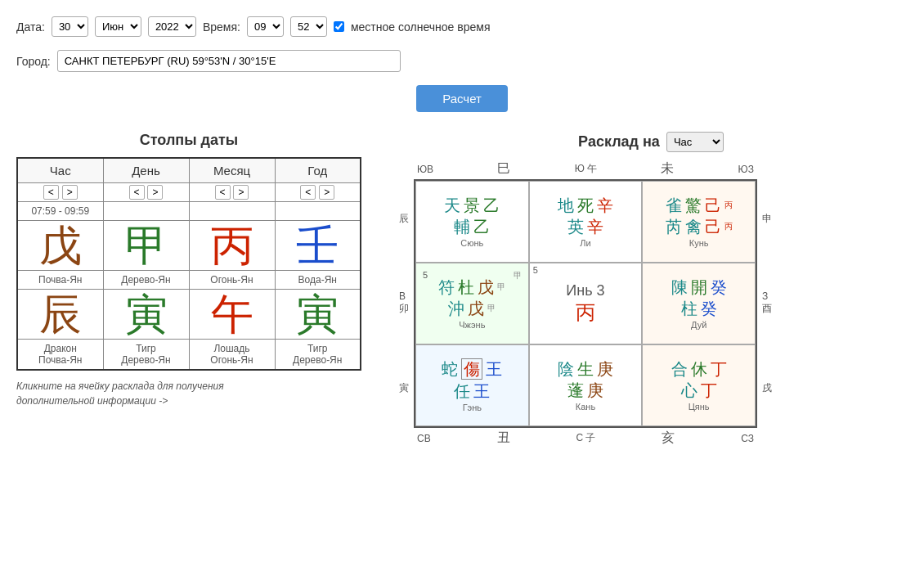 This screenshot has width=924, height=585. I want to click on grid-right-labels: 申 З酉 戌, so click(767, 304).